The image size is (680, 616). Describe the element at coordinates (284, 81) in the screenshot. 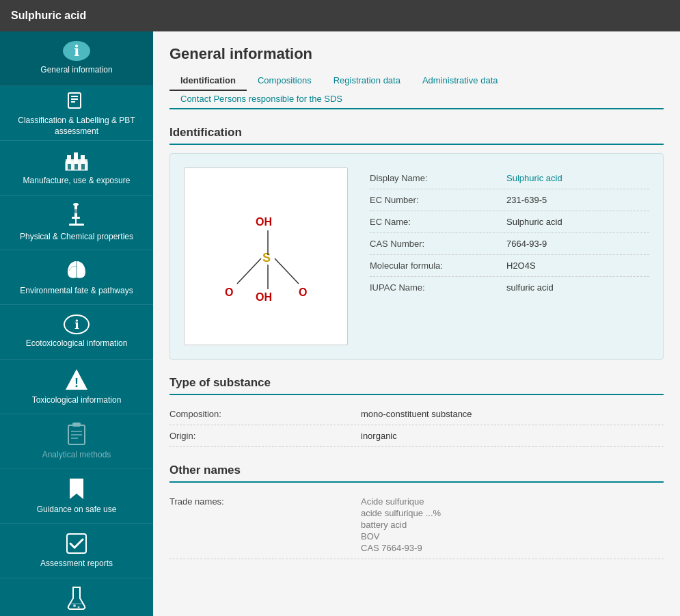

I see `tab-compositions: Compositions` at that location.